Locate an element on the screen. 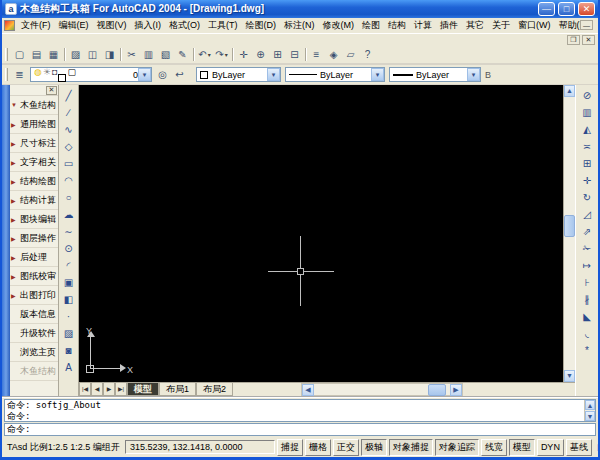  open-button: ▤ ▾ is located at coordinates (36, 54).